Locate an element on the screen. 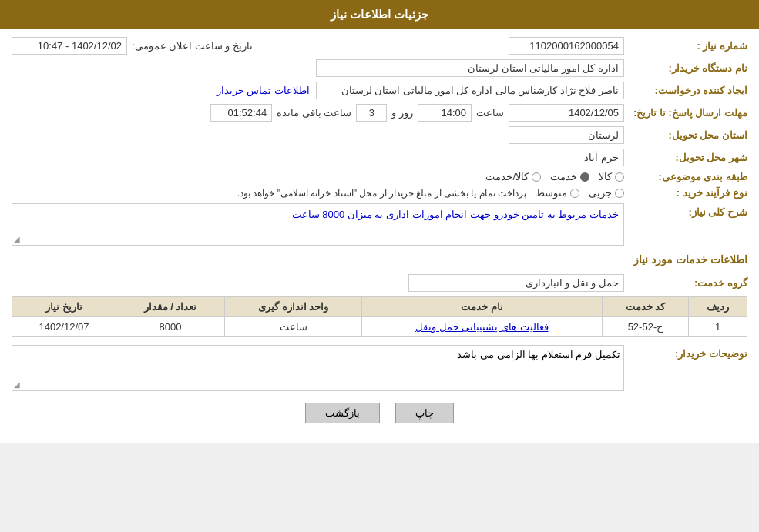  need-desc-value: خدمات مربوط به تامین خودرو جهت انجام امو… is located at coordinates (455, 214).